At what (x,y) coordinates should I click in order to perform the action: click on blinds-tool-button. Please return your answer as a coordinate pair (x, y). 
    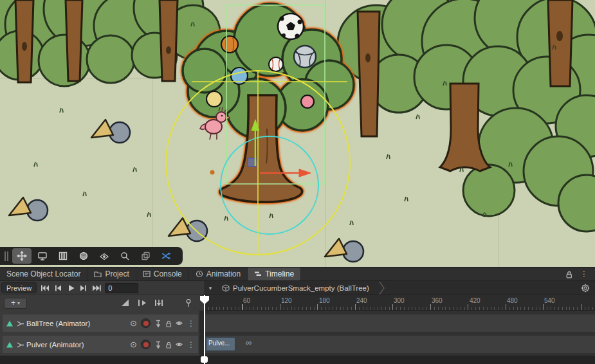
    Looking at the image, I should click on (63, 256).